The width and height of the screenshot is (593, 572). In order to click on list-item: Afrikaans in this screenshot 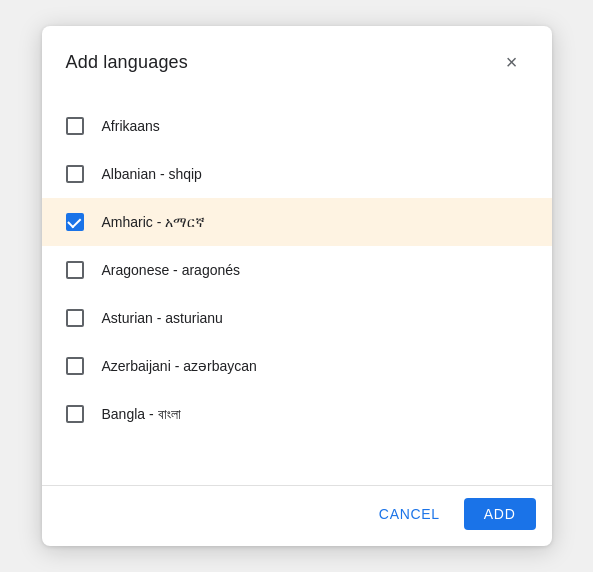, I will do `click(297, 126)`.